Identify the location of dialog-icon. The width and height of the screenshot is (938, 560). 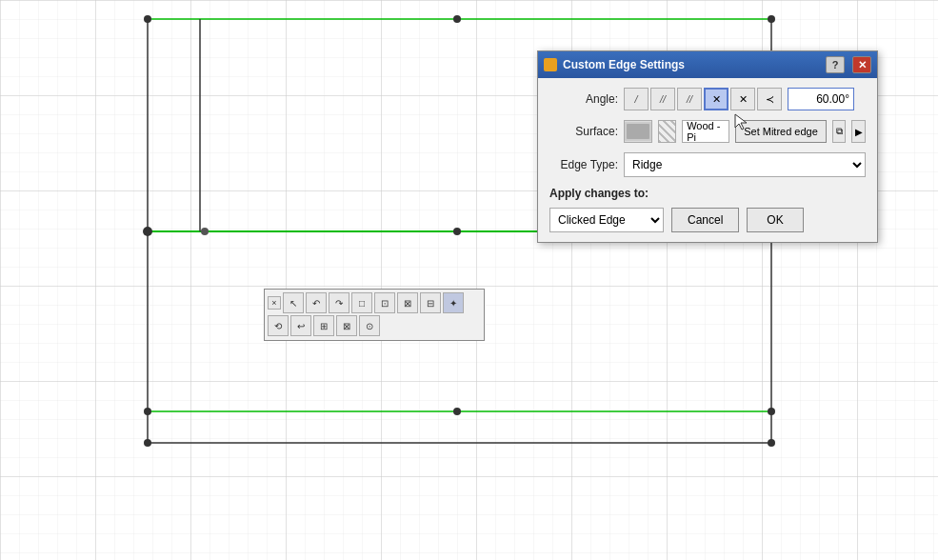
(550, 65).